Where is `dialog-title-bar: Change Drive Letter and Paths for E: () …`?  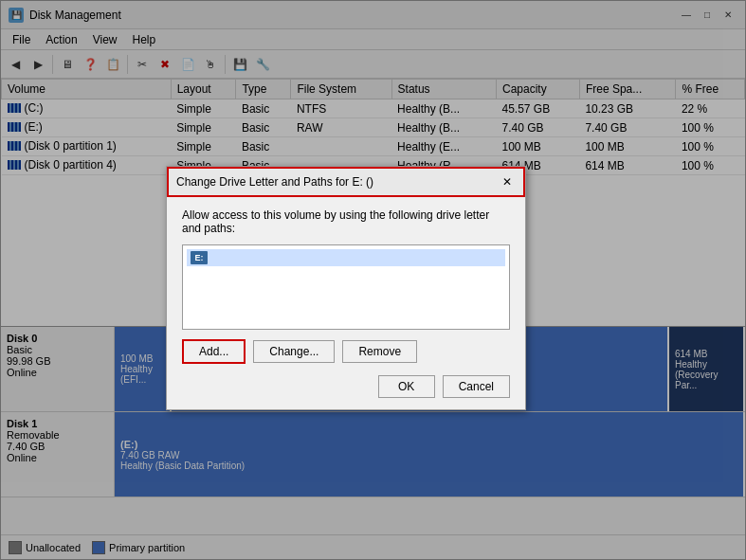 dialog-title-bar: Change Drive Letter and Paths for E: () … is located at coordinates (346, 182).